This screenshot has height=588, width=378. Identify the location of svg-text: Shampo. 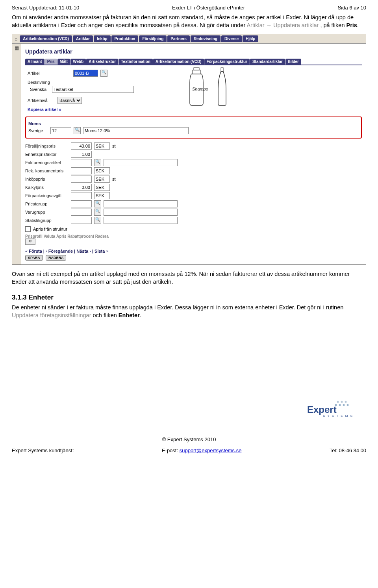
(200, 89).